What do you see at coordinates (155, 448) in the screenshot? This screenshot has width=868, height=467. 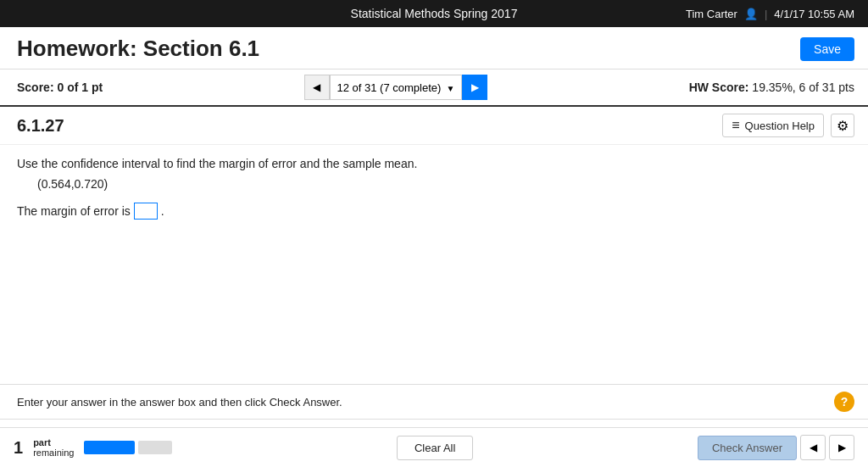 I see `progress-bar-empty` at bounding box center [155, 448].